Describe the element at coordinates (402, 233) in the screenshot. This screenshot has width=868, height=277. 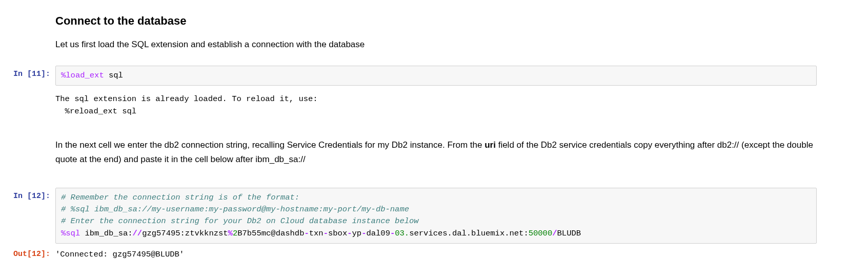
I see `code-token-num: 03.` at that location.